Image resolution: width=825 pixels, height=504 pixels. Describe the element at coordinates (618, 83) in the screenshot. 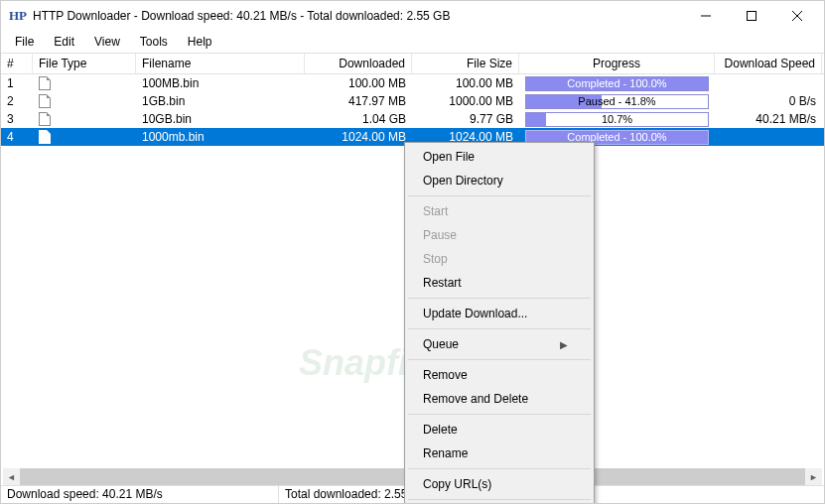

I see `progress-bar: Completed - 100.0%` at that location.